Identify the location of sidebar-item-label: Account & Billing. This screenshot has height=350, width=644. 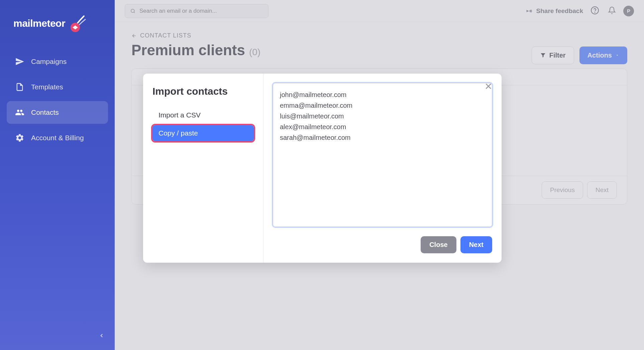
(58, 138).